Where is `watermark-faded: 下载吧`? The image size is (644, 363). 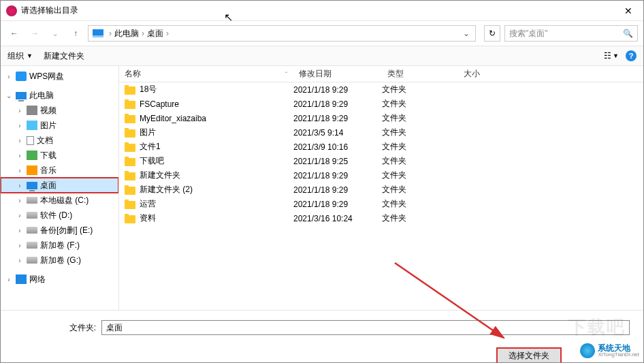 watermark-faded: 下载吧 is located at coordinates (597, 327).